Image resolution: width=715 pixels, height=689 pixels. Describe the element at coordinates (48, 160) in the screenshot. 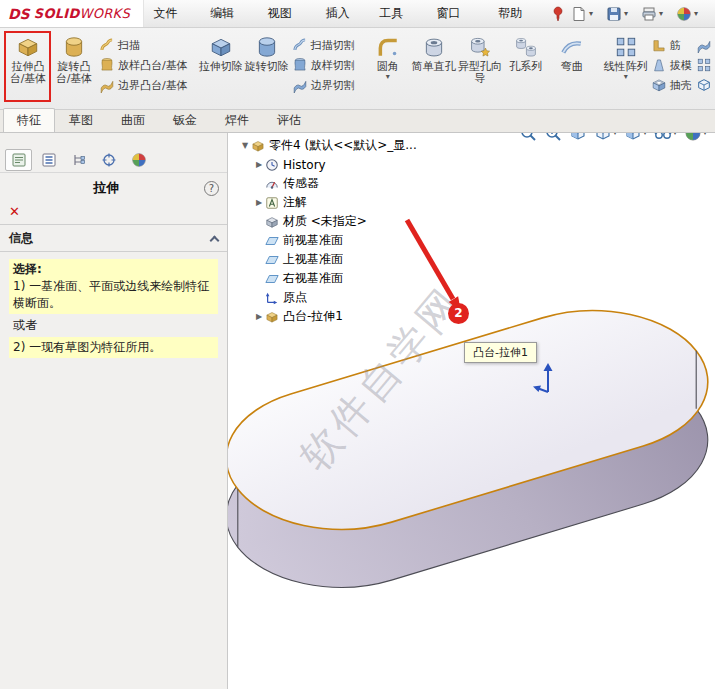

I see `tab-property-manager` at that location.